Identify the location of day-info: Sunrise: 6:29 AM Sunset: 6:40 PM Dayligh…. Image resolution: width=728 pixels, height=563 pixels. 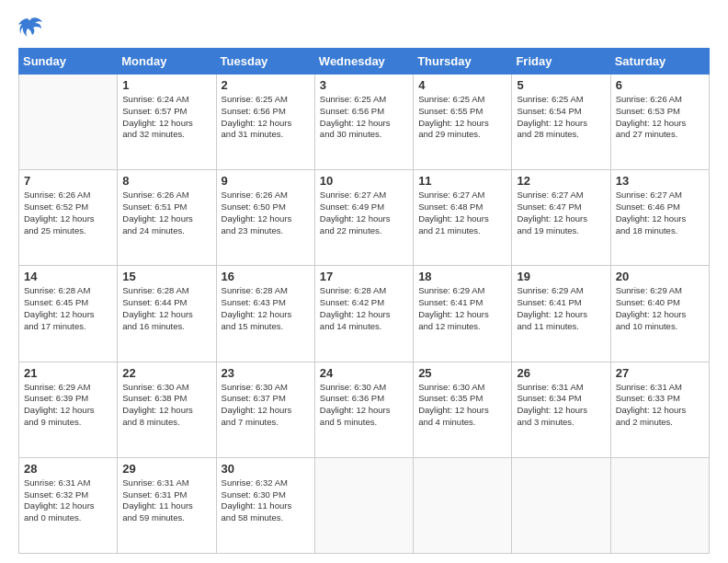
(660, 309).